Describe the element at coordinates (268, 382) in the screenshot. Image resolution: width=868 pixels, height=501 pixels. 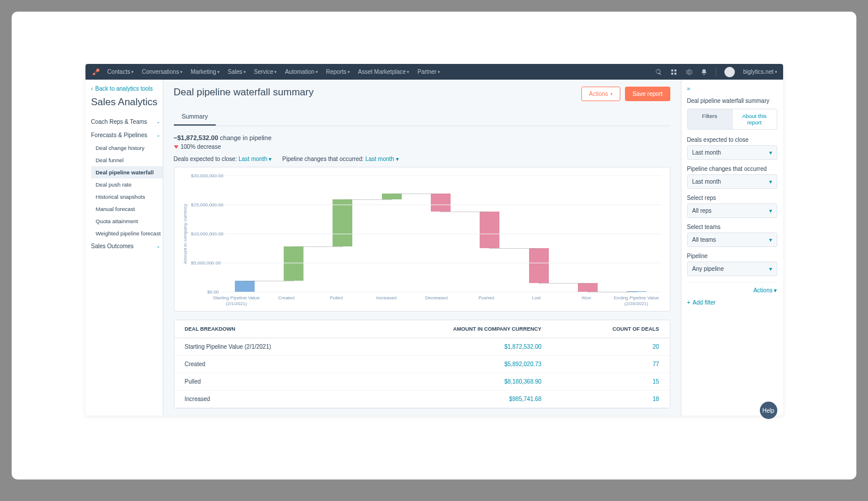
I see `row-label: Pulled` at that location.